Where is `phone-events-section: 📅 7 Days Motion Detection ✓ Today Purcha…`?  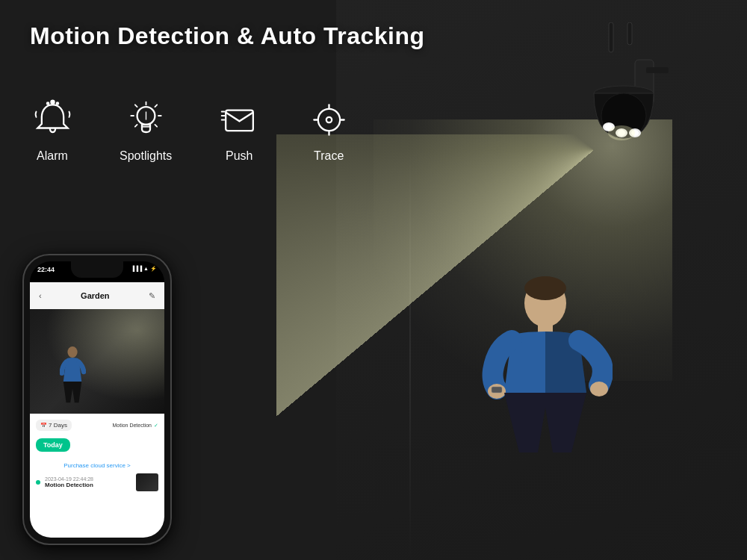
phone-events-section: 📅 7 Days Motion Detection ✓ Today Purcha… is located at coordinates (97, 476).